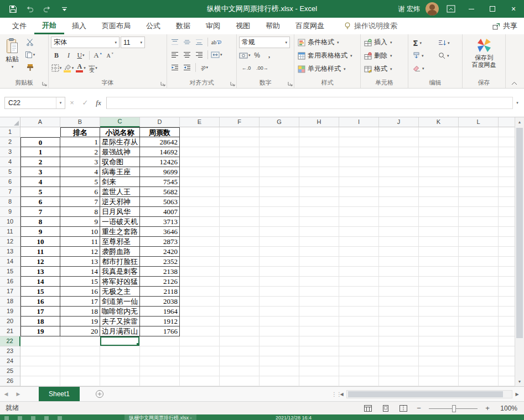 The image size is (524, 420). I want to click on cell-B6: 5, so click(80, 182).